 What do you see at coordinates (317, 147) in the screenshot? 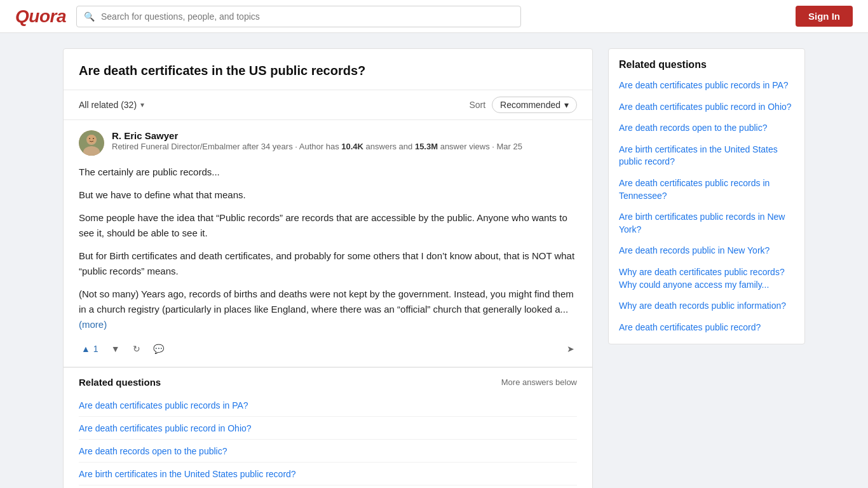
I see `author-bio: Retired Funeral Director/Embalmer after …` at bounding box center [317, 147].